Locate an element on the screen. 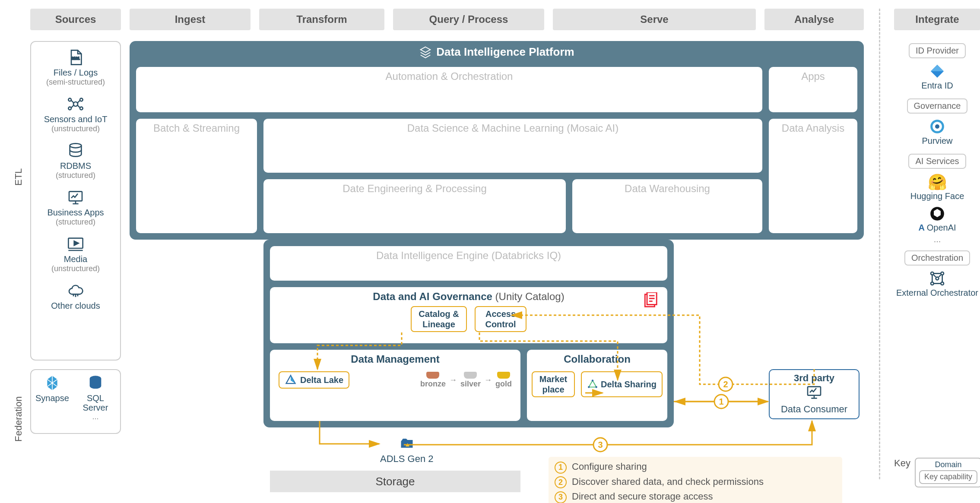  orchestrator-icon is located at coordinates (937, 278).